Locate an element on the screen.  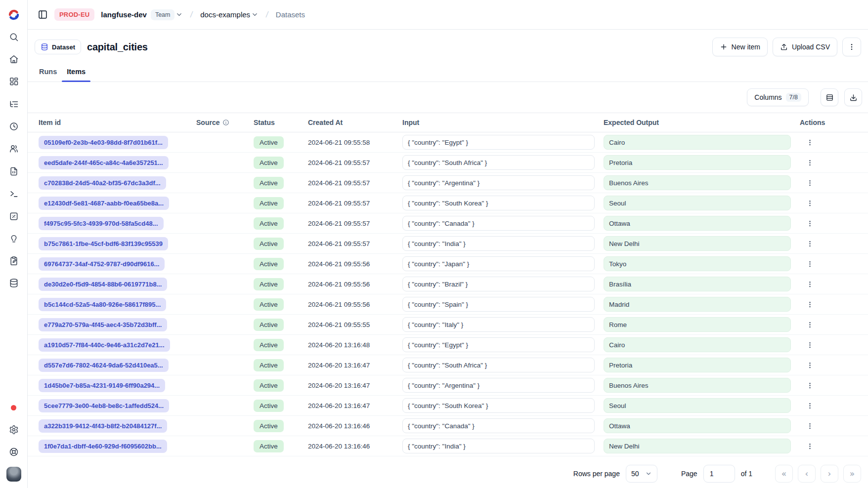
export-download-button is located at coordinates (853, 97).